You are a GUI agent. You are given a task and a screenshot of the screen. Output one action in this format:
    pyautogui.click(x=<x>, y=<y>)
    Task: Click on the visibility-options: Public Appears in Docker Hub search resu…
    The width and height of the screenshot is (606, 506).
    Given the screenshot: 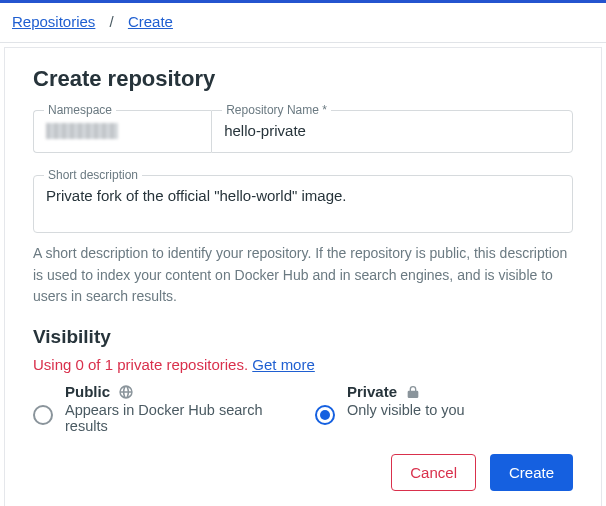 What is the action you would take?
    pyautogui.click(x=303, y=408)
    